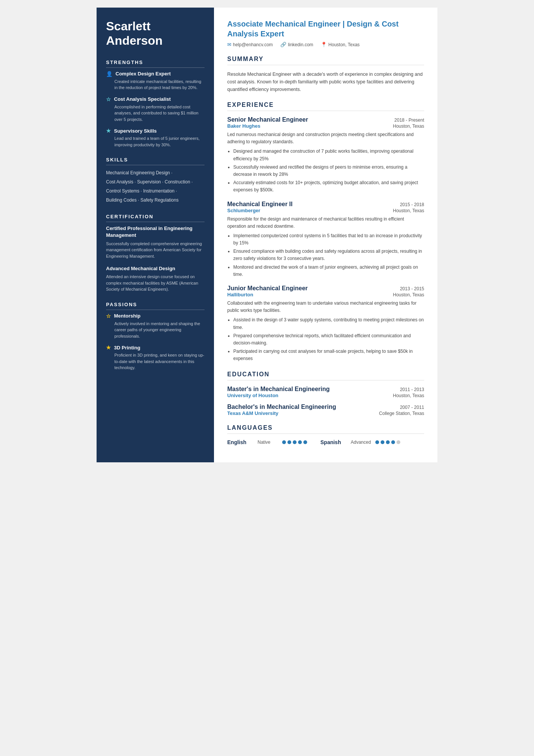 This screenshot has height=756, width=534. What do you see at coordinates (283, 45) in the screenshot?
I see `link-icon: 🔗` at bounding box center [283, 45].